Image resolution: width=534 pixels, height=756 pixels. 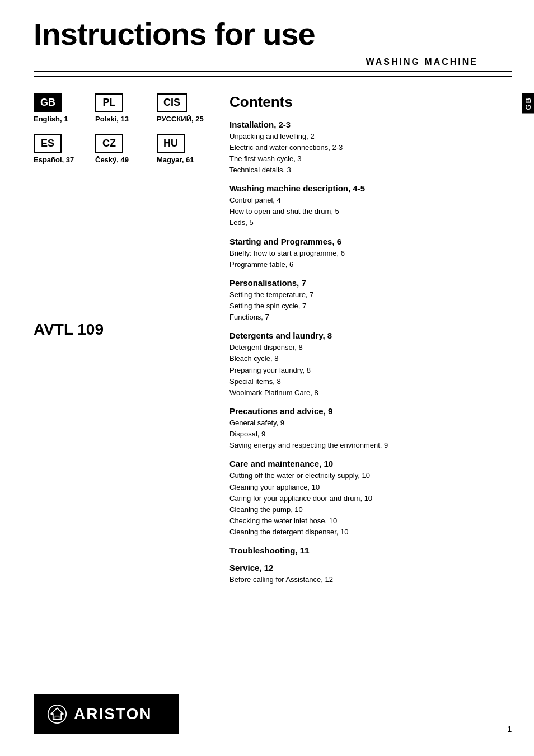 What do you see at coordinates (371, 212) in the screenshot?
I see `section-item-1-1: How to open and shut the drum, 5` at bounding box center [371, 212].